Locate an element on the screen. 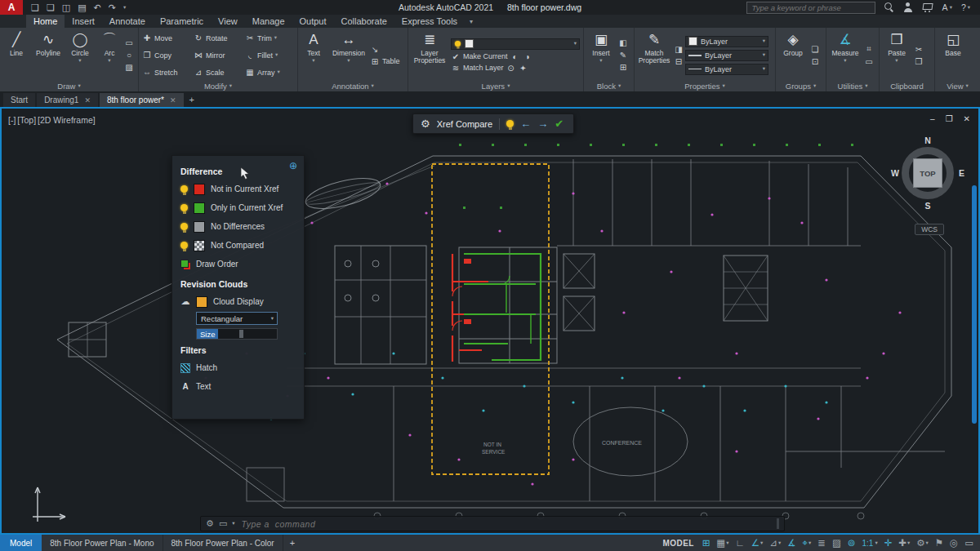 This screenshot has width=980, height=551. tab-manage: Manage is located at coordinates (269, 21).